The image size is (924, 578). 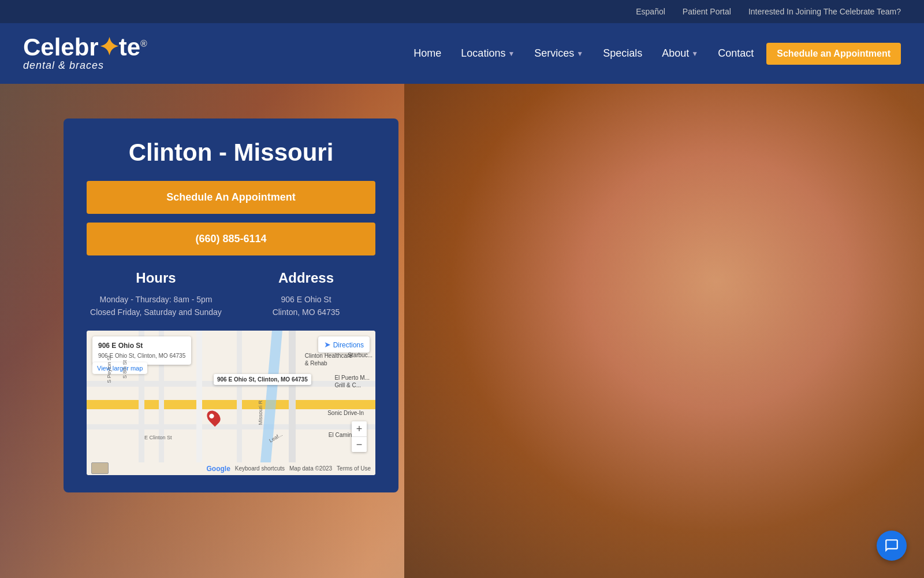 What do you see at coordinates (736, 53) in the screenshot?
I see `nav-contact: Contact` at bounding box center [736, 53].